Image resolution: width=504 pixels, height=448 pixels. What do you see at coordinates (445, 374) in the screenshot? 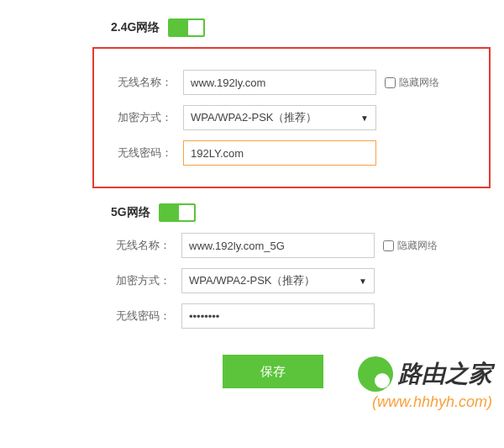
I see `brand-name: 路由之家` at bounding box center [445, 374].